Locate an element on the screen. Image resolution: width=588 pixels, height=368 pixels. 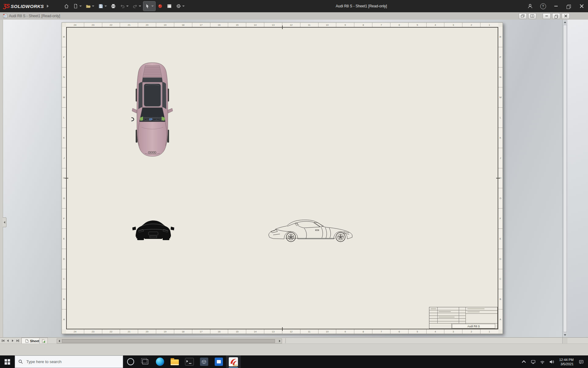
action-center-icon is located at coordinates (581, 362).